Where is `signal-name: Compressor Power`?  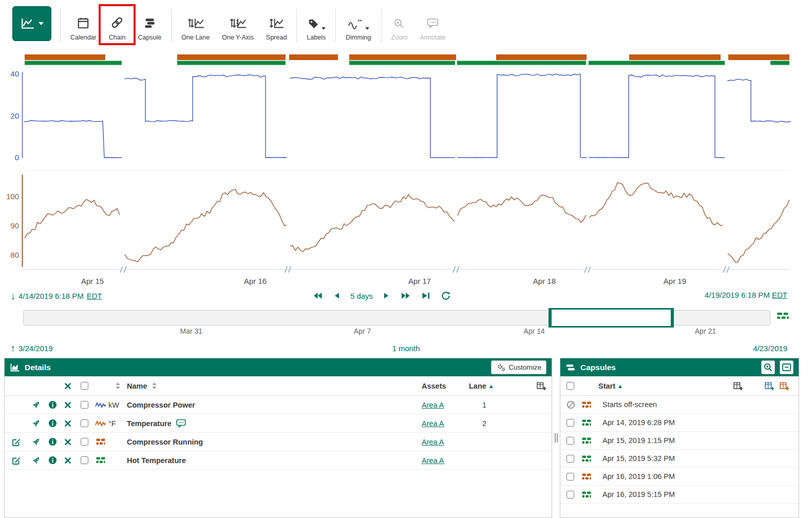 signal-name: Compressor Power is located at coordinates (274, 405).